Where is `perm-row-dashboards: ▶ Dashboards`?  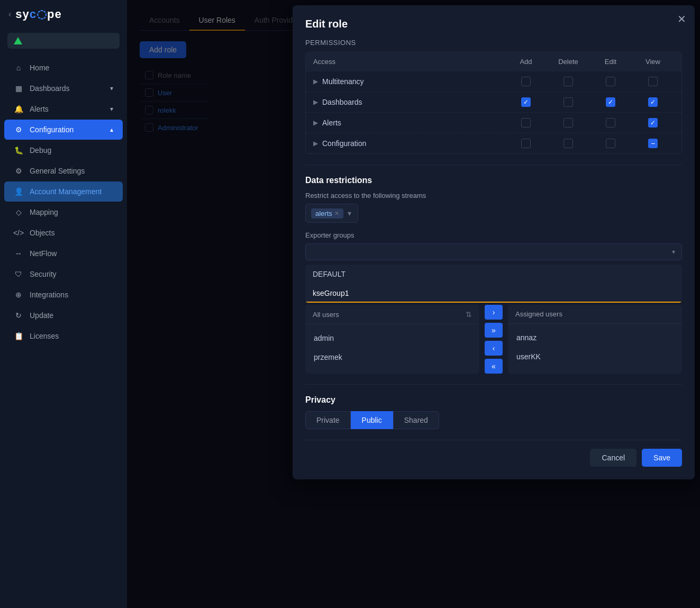
perm-row-dashboards: ▶ Dashboards is located at coordinates (494, 102).